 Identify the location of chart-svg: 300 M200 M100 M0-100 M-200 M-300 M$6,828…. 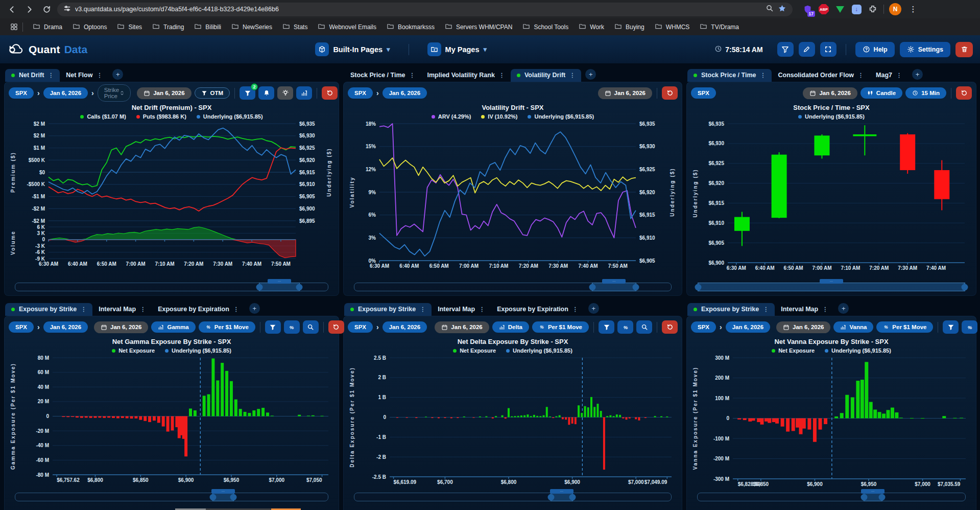
(831, 421).